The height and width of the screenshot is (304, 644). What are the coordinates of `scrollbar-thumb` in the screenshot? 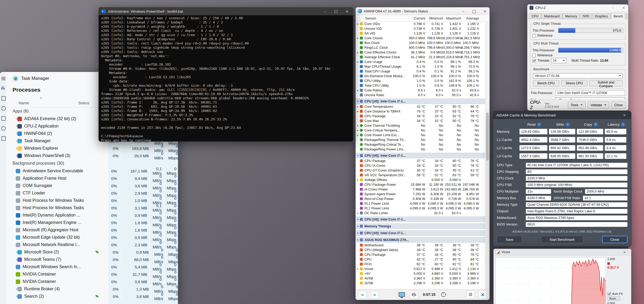 It's located at (487, 136).